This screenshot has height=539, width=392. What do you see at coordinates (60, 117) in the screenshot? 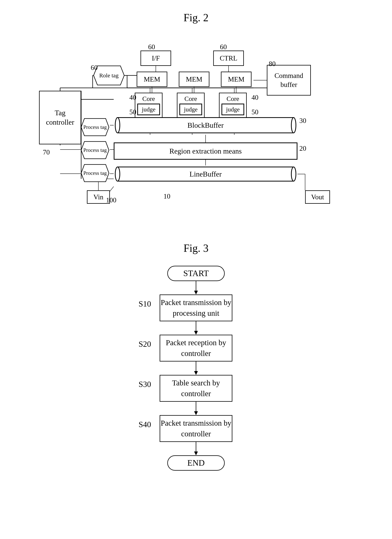
I see `tag-controller-box: Tag controller` at bounding box center [60, 117].